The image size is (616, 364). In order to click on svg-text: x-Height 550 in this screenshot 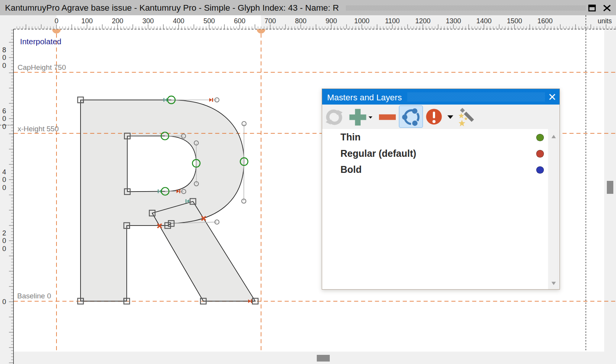, I will do `click(38, 129)`.